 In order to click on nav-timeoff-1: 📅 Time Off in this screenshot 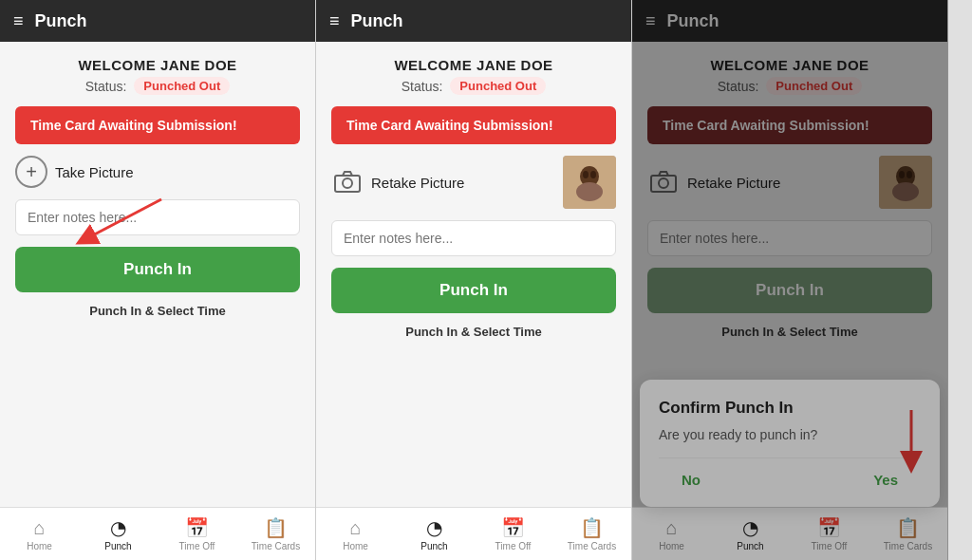, I will do `click(197, 533)`.